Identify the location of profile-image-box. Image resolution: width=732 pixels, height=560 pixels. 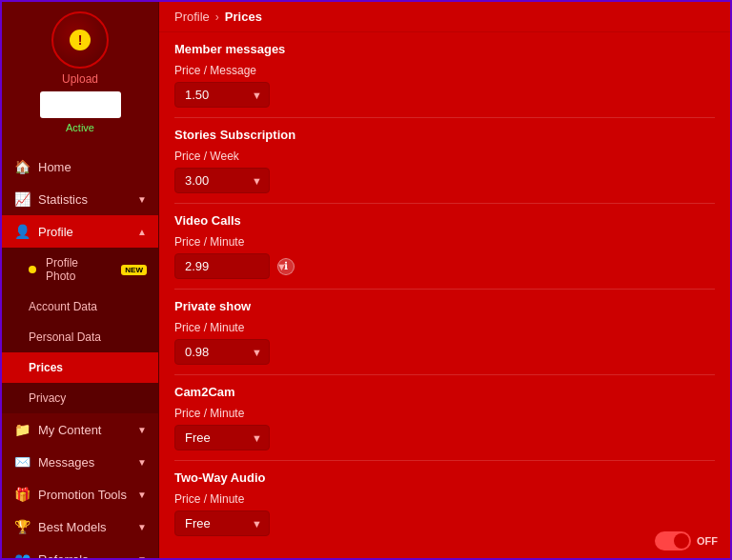
(80, 105).